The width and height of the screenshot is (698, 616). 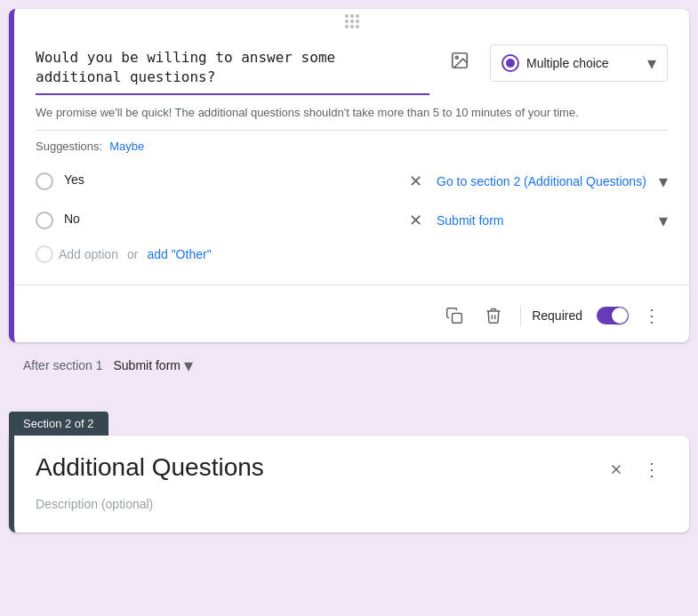 I want to click on option-yes-label: Yes, so click(x=229, y=181).